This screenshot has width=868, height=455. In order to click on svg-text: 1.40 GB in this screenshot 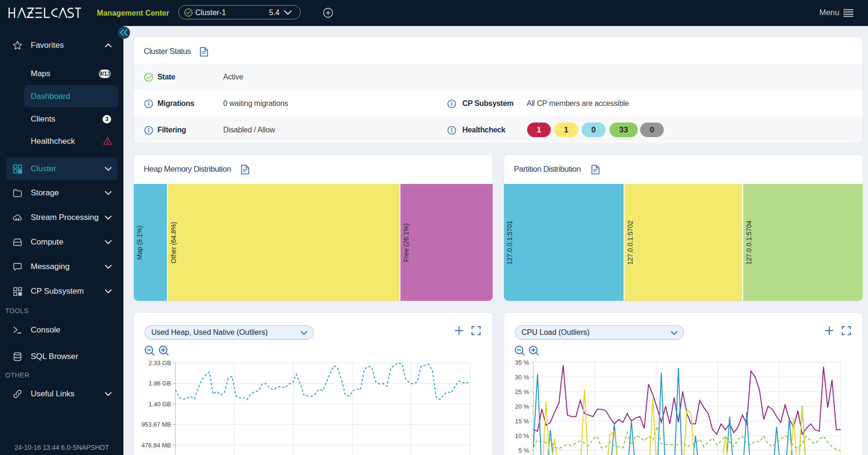, I will do `click(160, 404)`.